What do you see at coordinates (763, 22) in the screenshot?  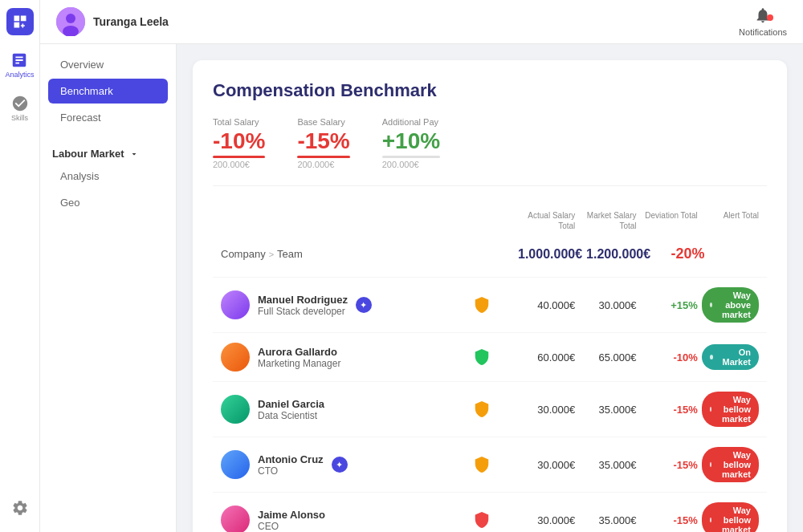 I see `notifications-button: Notifications` at bounding box center [763, 22].